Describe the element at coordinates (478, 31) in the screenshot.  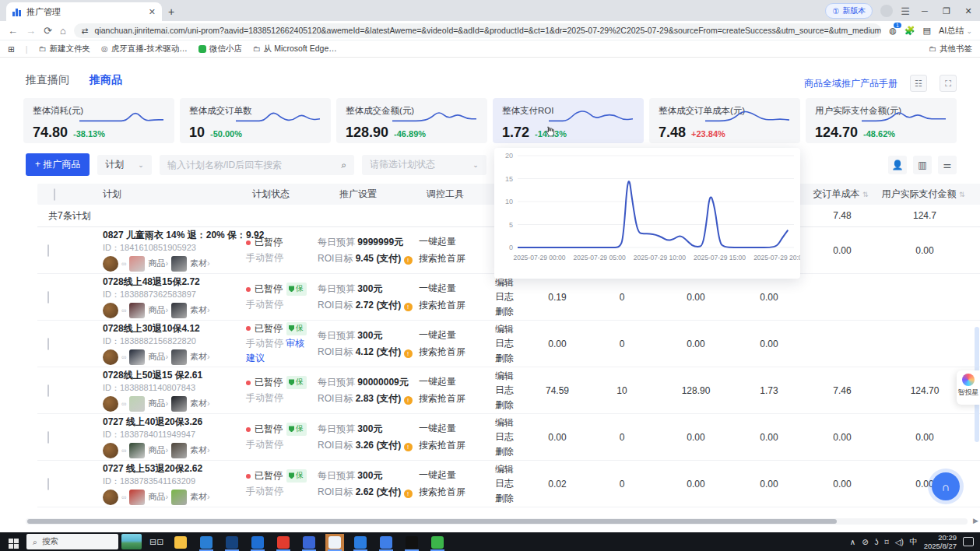
I see `url-bar: ⇄ qianchuan.jinritemai.com/uni-prom?aavi…` at that location.